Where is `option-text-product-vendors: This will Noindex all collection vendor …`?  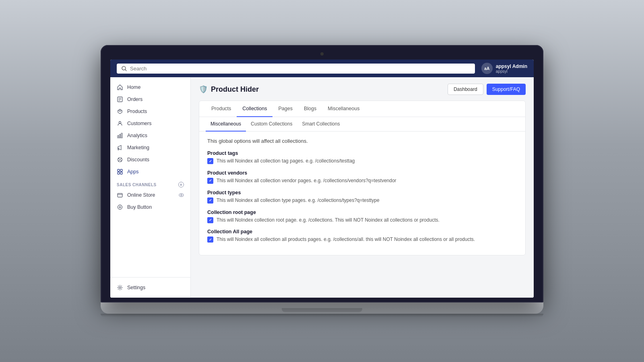
option-text-product-vendors: This will Noindex all collection vendor … is located at coordinates (307, 181).